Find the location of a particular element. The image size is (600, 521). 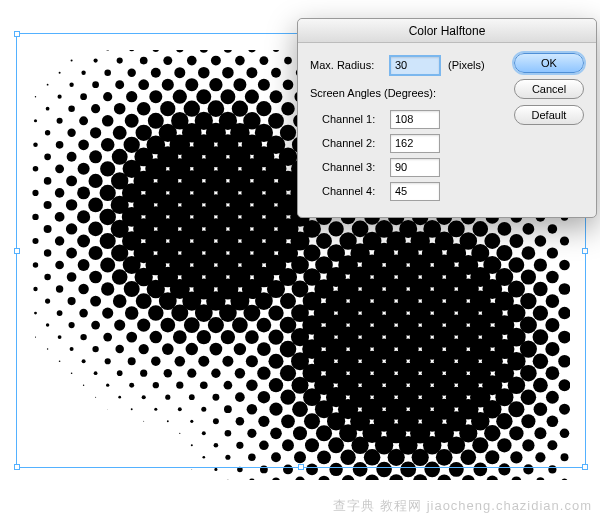

channel-4-input is located at coordinates (415, 192).